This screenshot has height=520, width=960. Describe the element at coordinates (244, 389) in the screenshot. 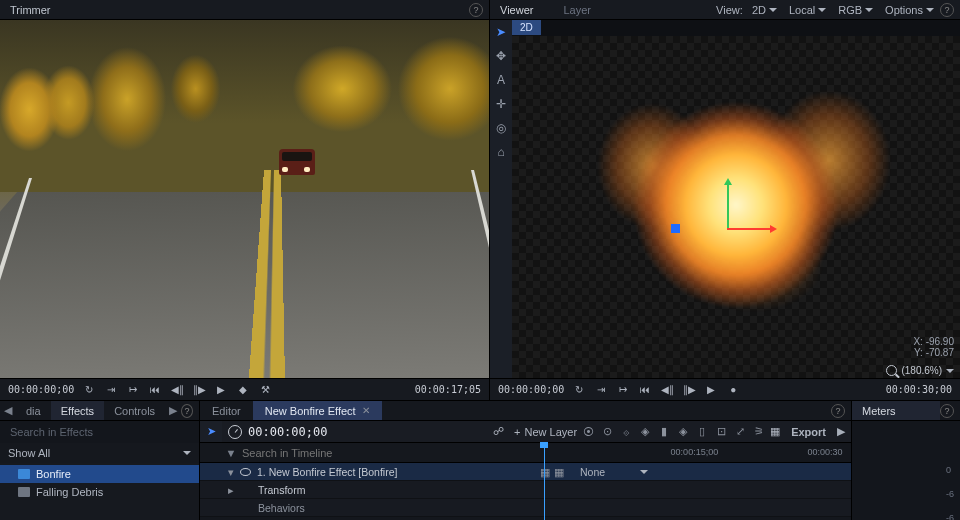

I see `trimmer-transport: 00:00:00;00 ↻ ⇥ ↦ ⏮ ◀∥ ∥▶ ▶ ◆ ⚒ 00:00:17…` at that location.